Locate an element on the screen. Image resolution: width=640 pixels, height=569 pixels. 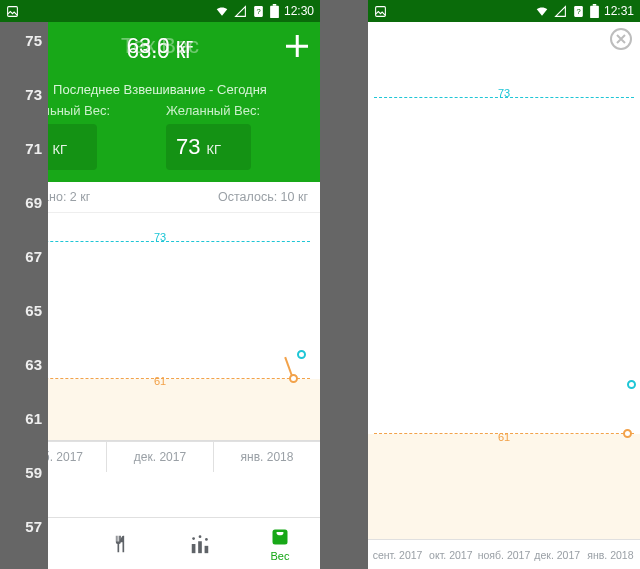
y-tick: 61 is located at coordinates (34, 418).